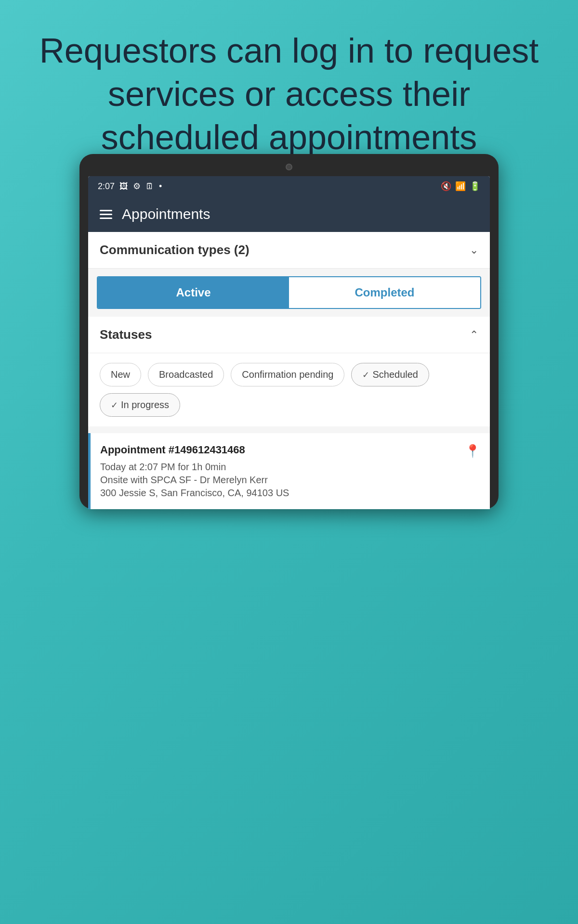  What do you see at coordinates (289, 250) in the screenshot?
I see `communication-types-header: Communication types (2) ⌄` at bounding box center [289, 250].